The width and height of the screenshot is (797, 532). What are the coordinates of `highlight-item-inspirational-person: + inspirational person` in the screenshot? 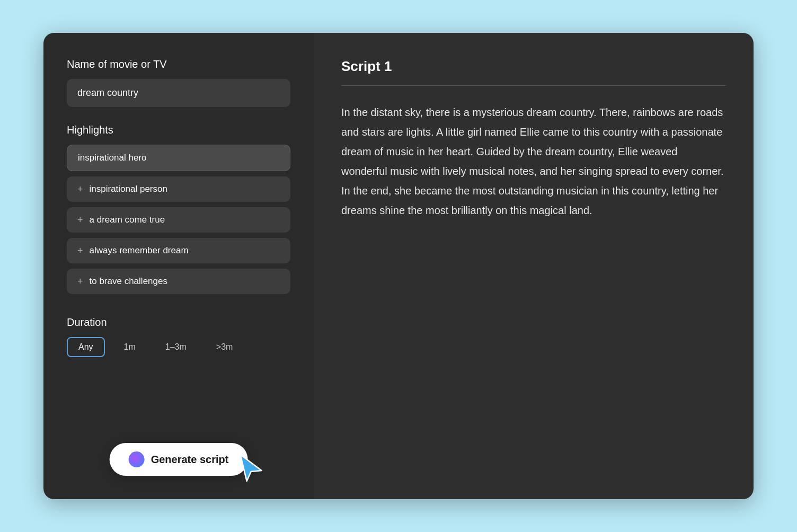 It's located at (179, 189).